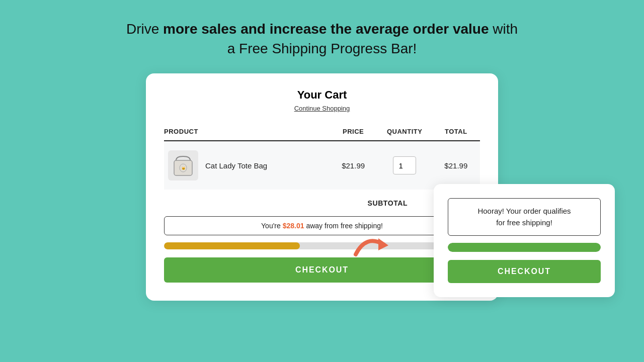  Describe the element at coordinates (322, 226) in the screenshot. I see `shipping-banner: You're $28.01 away from free shipping!` at that location.